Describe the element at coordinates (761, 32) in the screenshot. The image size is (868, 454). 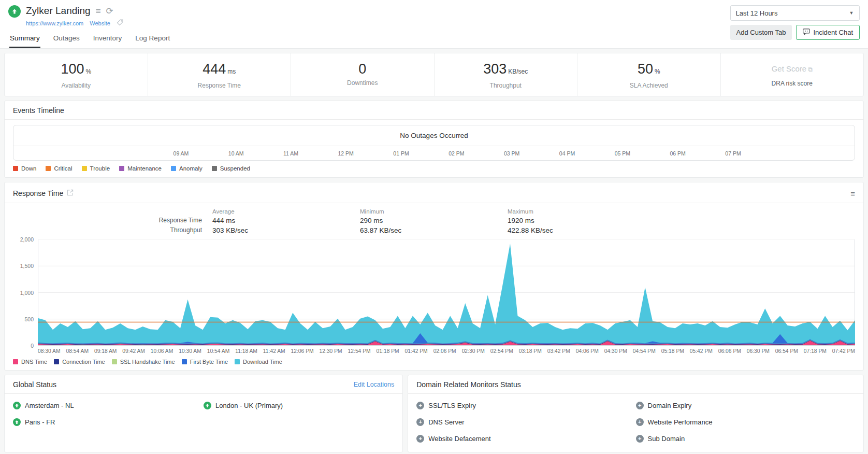
I see `add-custom-tab-button: Add Custom Tab` at that location.